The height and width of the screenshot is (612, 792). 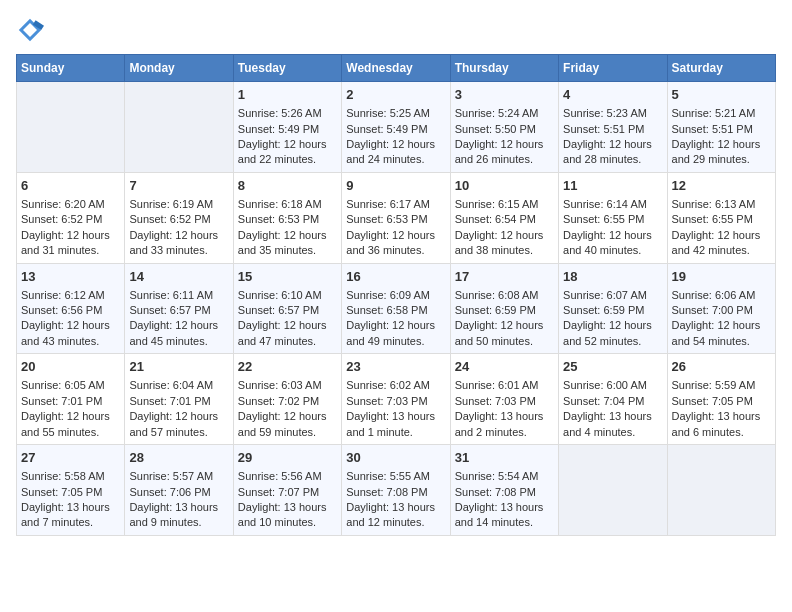 I want to click on sunrise-text: Sunrise: 6:08 AM, so click(x=504, y=296).